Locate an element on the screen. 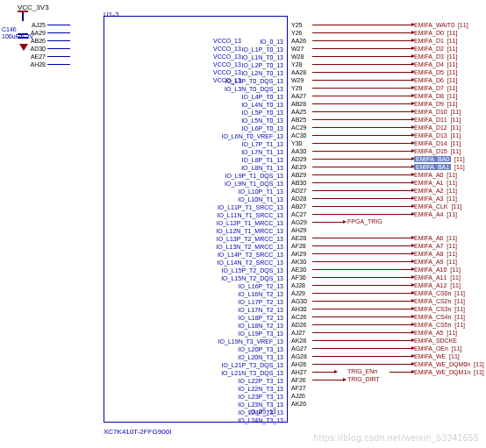 The image size is (486, 448). net-label: EMIFA_OEn [11] is located at coordinates (449, 349).